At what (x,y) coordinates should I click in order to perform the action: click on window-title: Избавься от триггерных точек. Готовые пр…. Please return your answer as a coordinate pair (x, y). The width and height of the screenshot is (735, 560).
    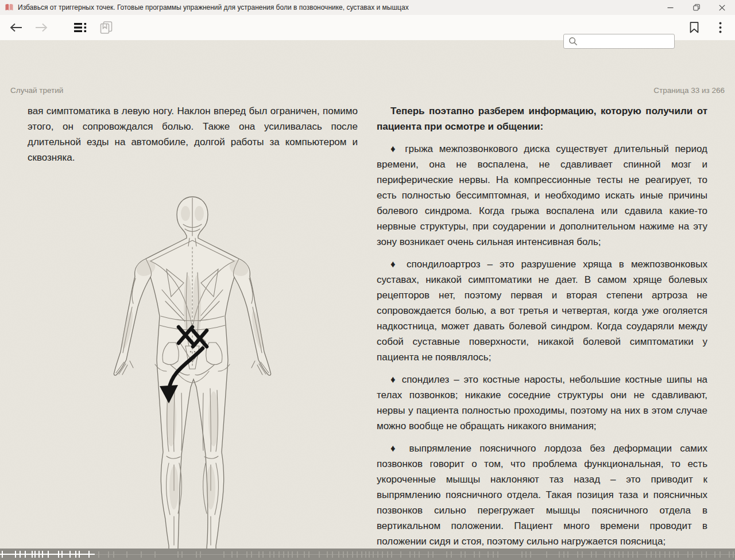
    Looking at the image, I should click on (214, 7).